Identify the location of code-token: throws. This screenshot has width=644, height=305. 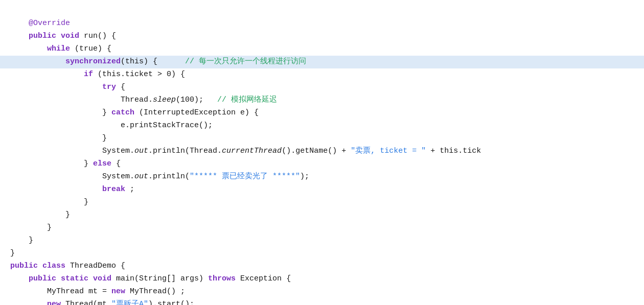
(222, 279).